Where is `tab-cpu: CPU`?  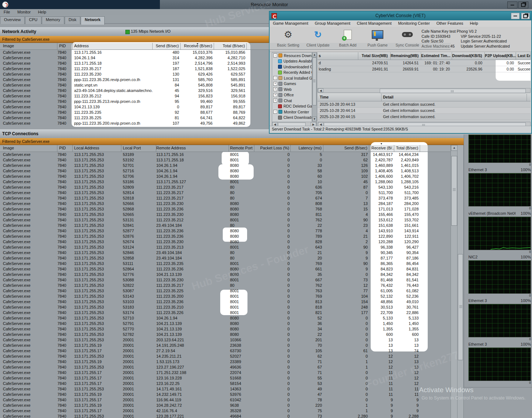 tab-cpu: CPU is located at coordinates (33, 20).